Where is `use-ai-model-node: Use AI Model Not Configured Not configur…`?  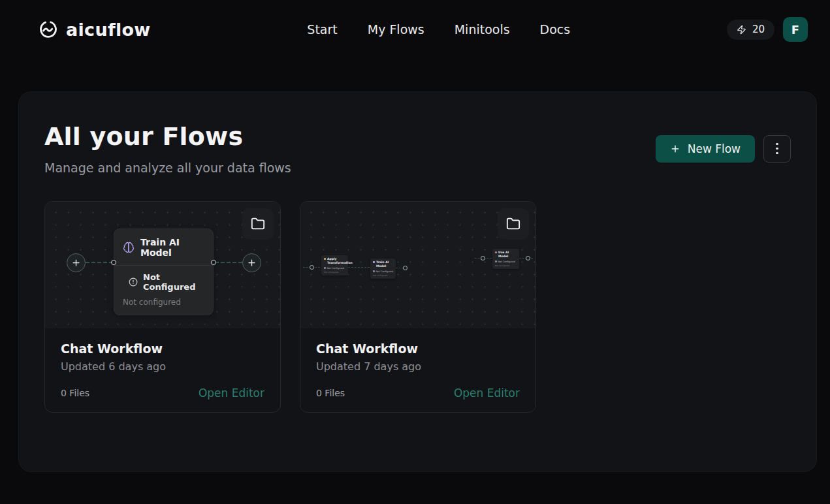
use-ai-model-node: Use AI Model Not Configured Not configur… is located at coordinates (505, 259).